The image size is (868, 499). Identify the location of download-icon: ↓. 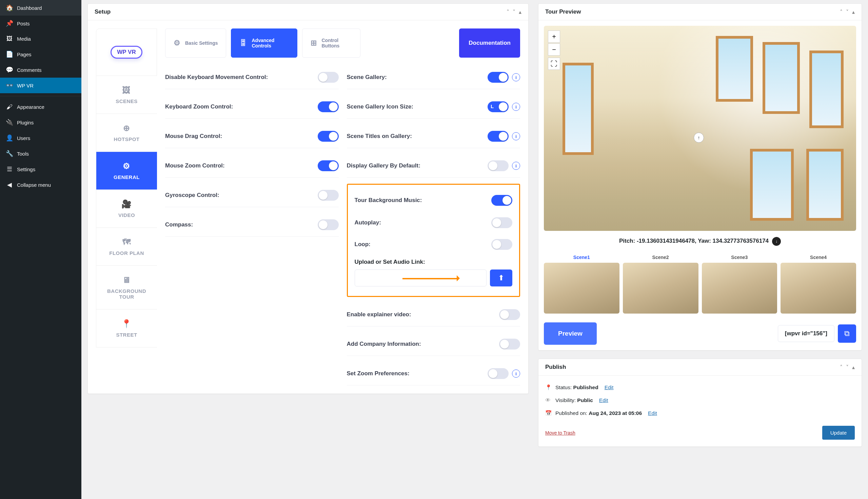
(777, 241).